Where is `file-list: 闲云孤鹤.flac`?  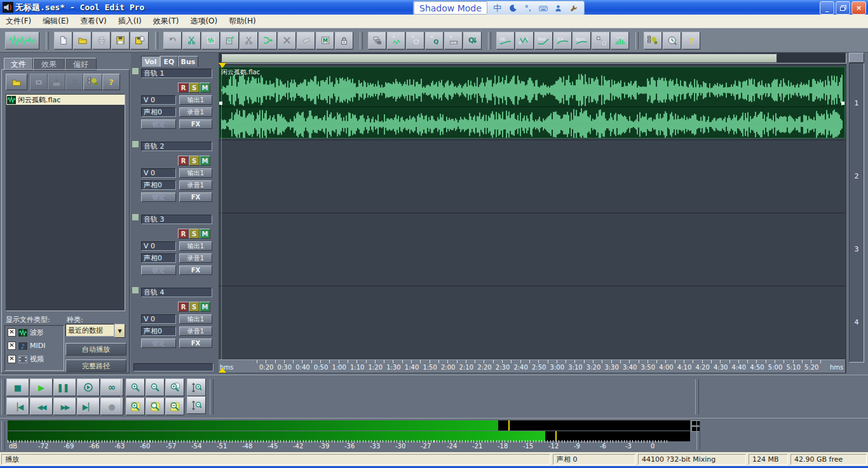 file-list: 闲云孤鹤.flac is located at coordinates (65, 203).